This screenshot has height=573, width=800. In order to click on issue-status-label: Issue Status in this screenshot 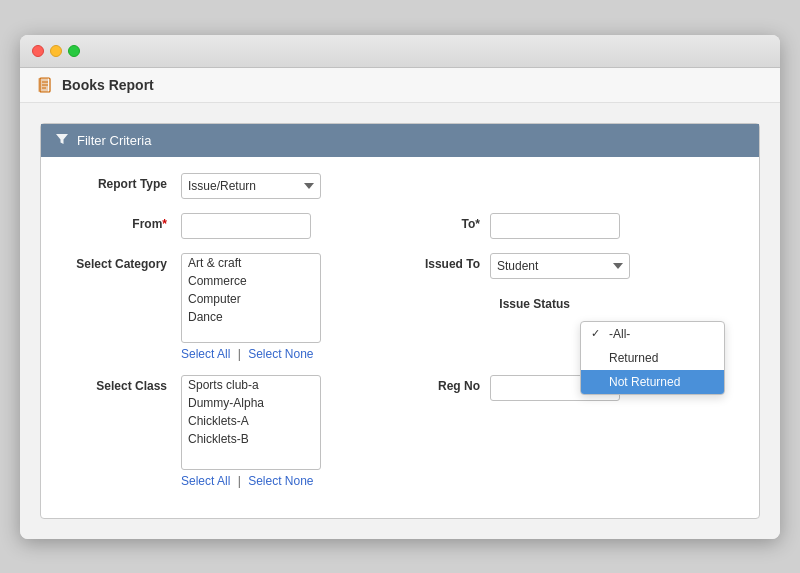, I will do `click(535, 302)`.